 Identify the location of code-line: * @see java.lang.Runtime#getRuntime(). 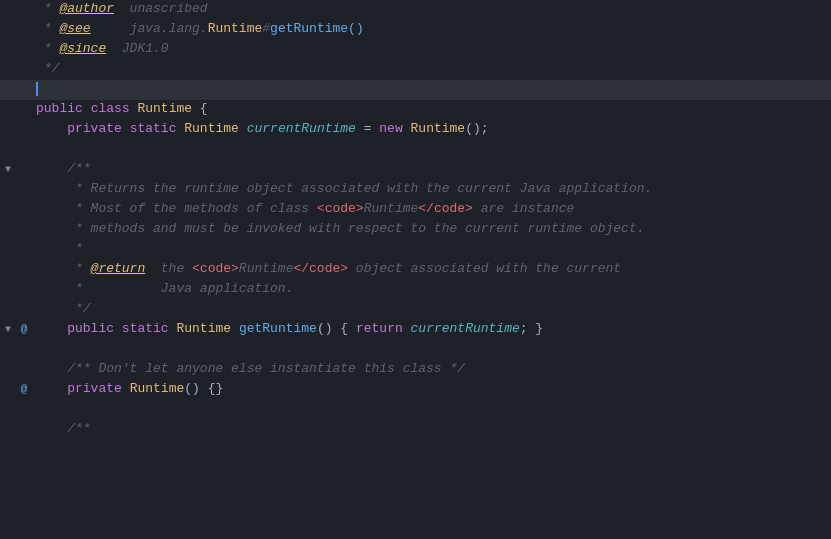
(416, 30).